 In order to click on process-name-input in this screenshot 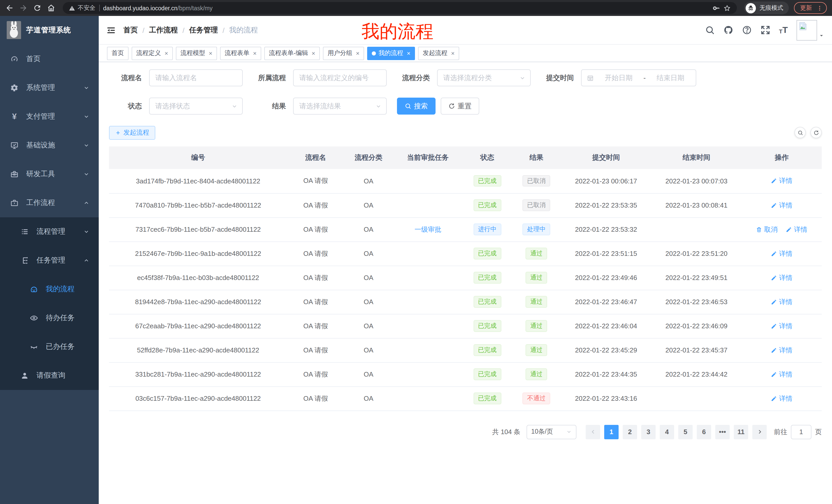, I will do `click(196, 78)`.